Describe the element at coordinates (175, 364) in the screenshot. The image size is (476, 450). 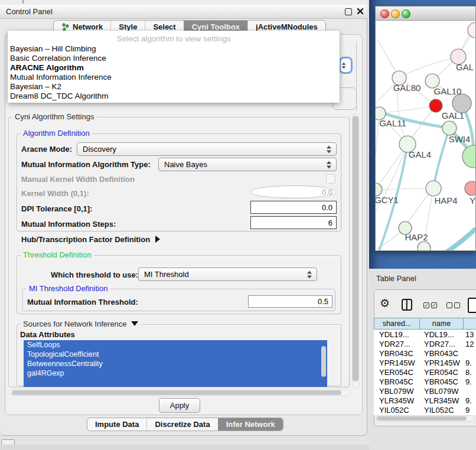
I see `attribute-item-betweennesscentrality: BetweennessCentrality` at that location.